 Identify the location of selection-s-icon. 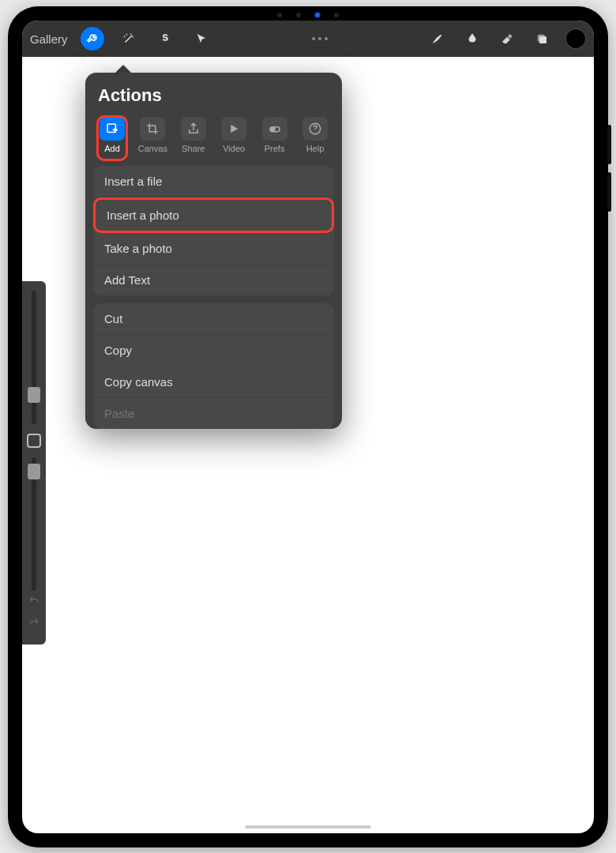
(165, 39).